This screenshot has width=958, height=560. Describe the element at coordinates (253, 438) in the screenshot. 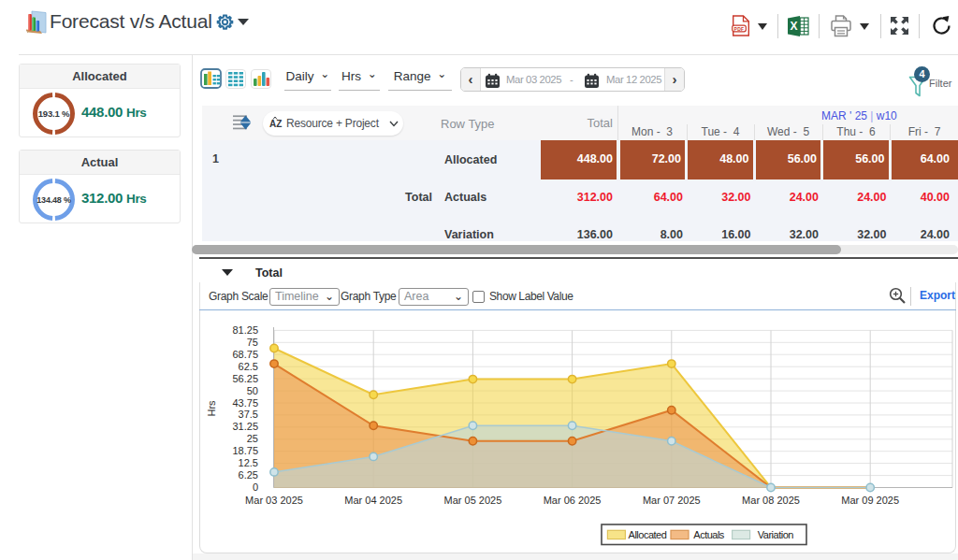

I see `svg-text: 25` at that location.